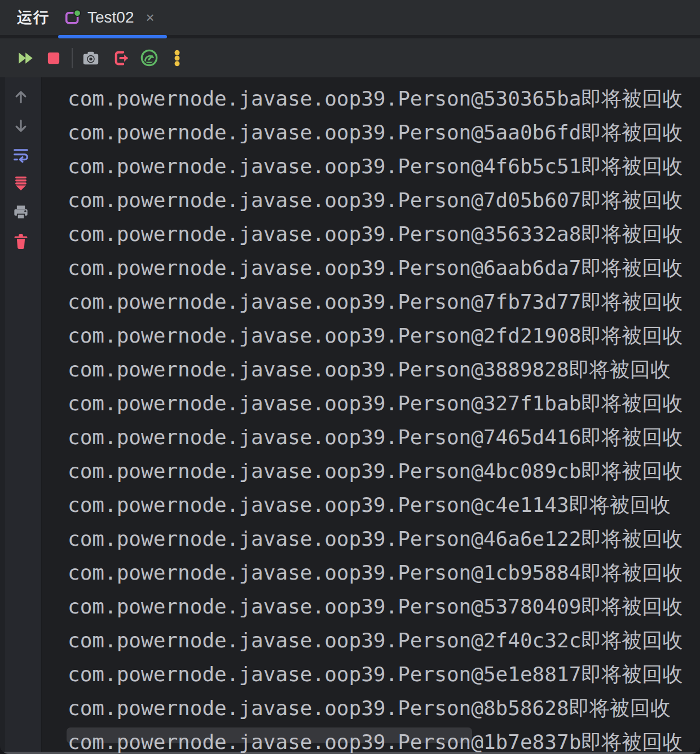 The image size is (700, 754). What do you see at coordinates (21, 415) in the screenshot?
I see `console-gutter-toolbar` at bounding box center [21, 415].